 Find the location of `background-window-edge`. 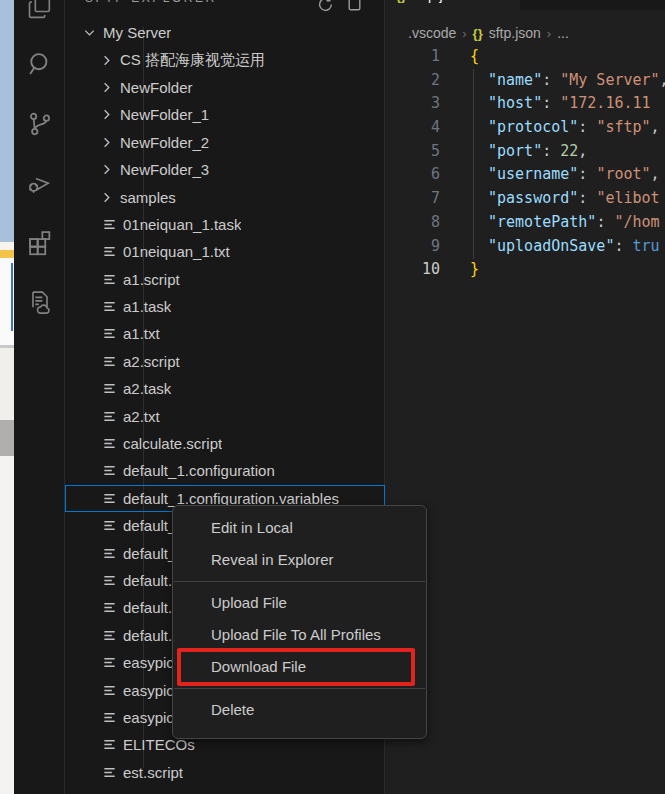

background-window-edge is located at coordinates (7, 397).